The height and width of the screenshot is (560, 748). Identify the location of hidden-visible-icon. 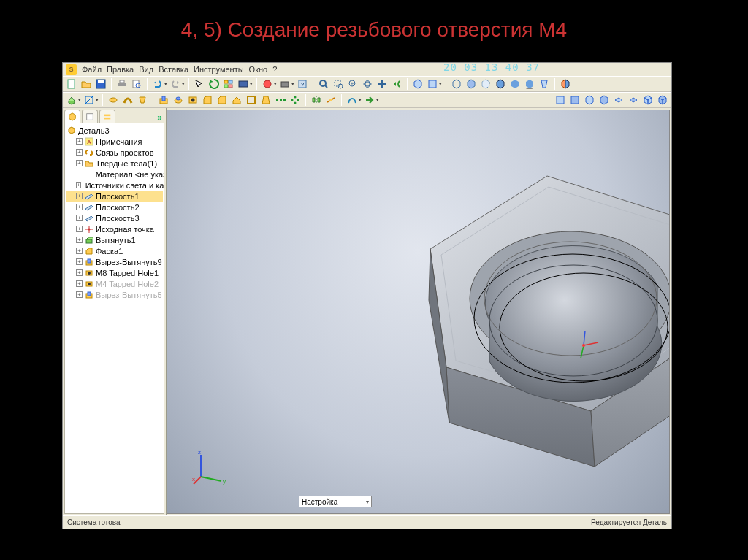
(486, 84).